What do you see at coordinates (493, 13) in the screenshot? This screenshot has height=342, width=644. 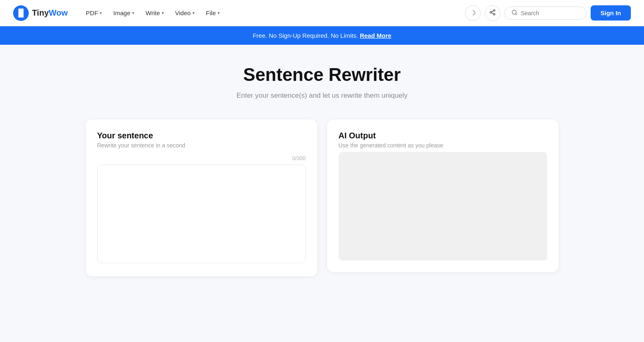 I see `share-button` at bounding box center [493, 13].